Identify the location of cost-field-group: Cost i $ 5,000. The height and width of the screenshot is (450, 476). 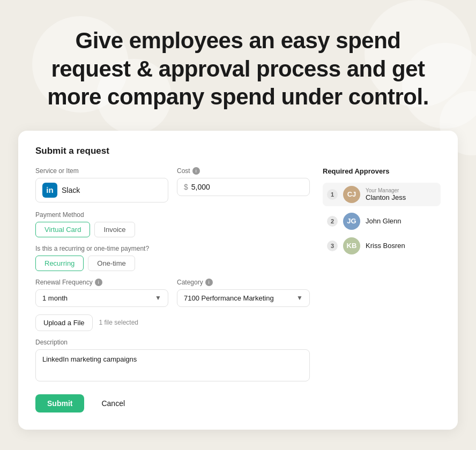
(243, 185).